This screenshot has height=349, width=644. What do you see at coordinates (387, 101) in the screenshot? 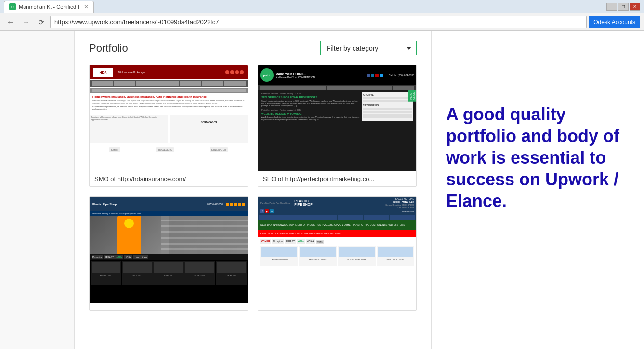
I see `seo-sidebar-item` at bounding box center [387, 101].